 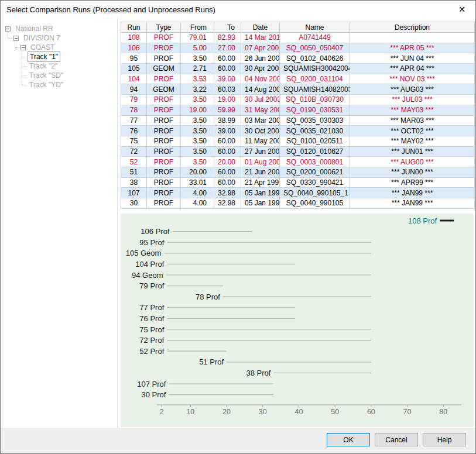 What do you see at coordinates (152, 351) in the screenshot?
I see `chart-run-label: 52 Prof` at bounding box center [152, 351].